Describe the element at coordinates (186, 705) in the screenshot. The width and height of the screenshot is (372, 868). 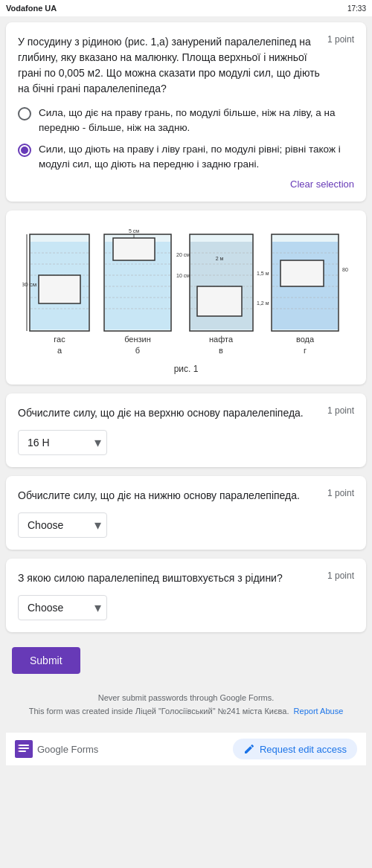
I see `footer-password-warning: Never submit passwords through Google Fo…` at that location.